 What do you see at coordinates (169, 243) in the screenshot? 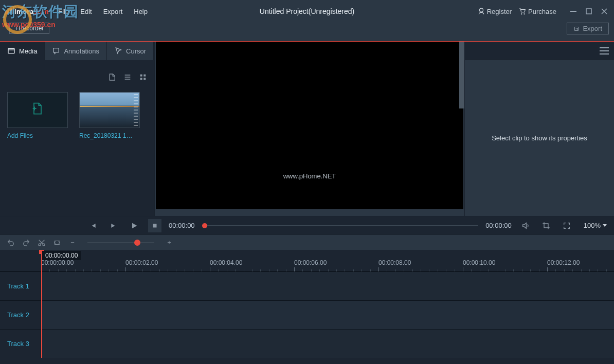
I see `zoom-in-button: +` at bounding box center [169, 243].